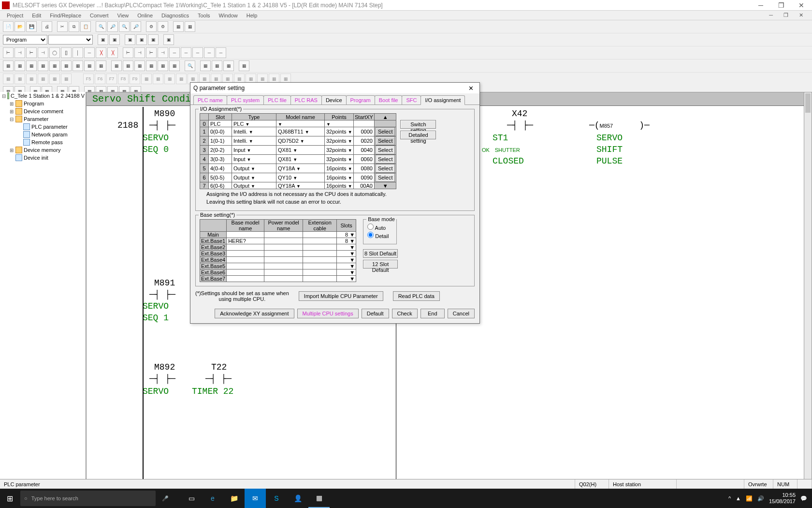 This screenshot has height=508, width=812. What do you see at coordinates (190, 66) in the screenshot?
I see `tb2-16-icon: 🔍` at bounding box center [190, 66].